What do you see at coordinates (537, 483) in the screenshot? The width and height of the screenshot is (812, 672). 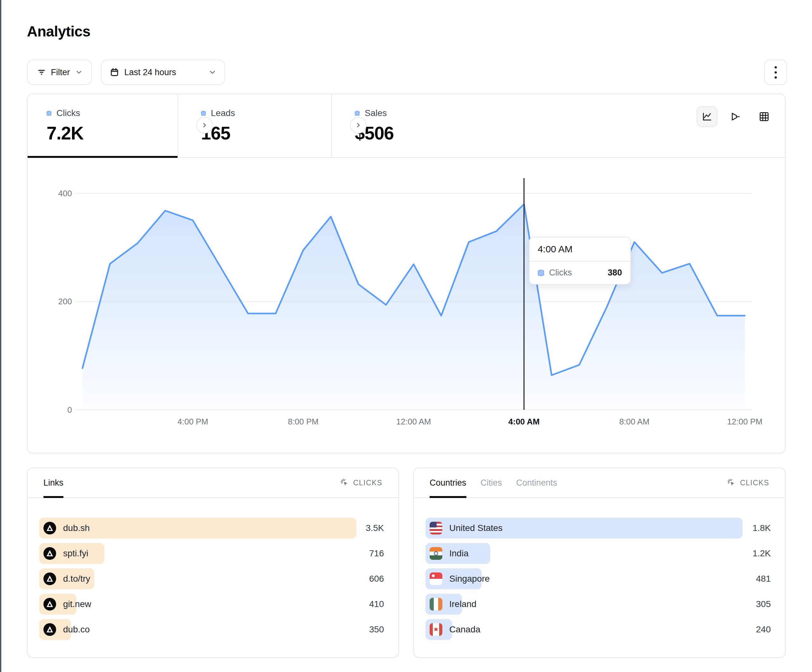 I see `tab-continents: Continents` at bounding box center [537, 483].